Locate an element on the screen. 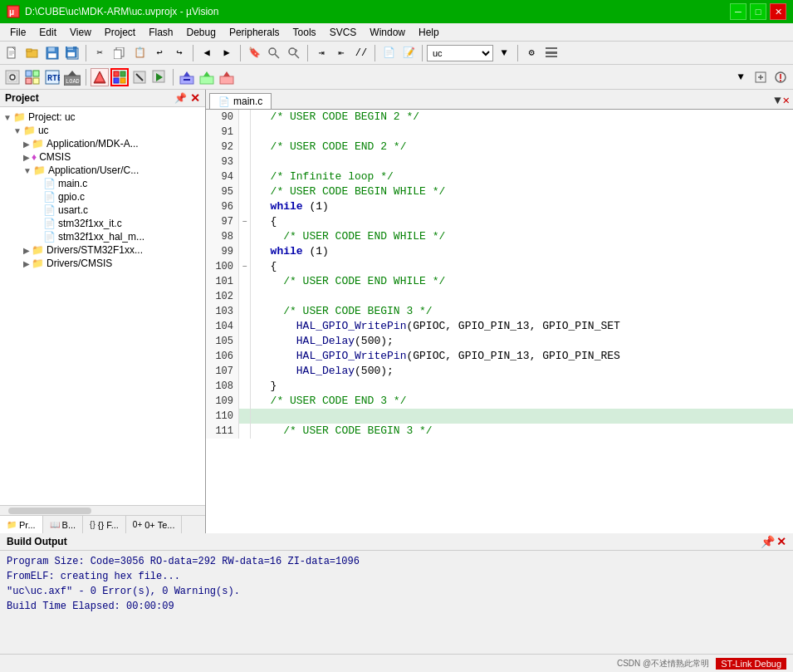  project-hscroll is located at coordinates (103, 510).